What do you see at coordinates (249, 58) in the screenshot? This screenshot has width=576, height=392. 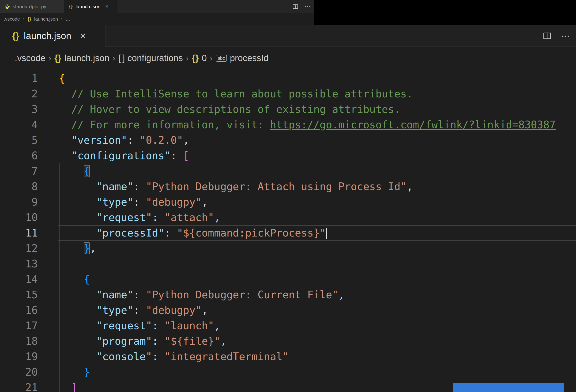 I see `breadcrumb-item: processId` at bounding box center [249, 58].